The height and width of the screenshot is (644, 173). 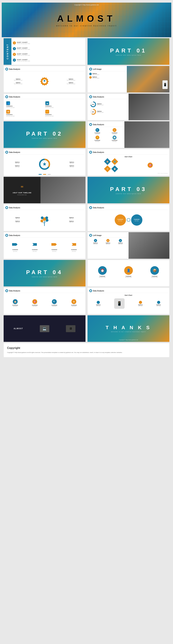 What do you see at coordinates (25, 105) in the screenshot?
I see `customer-1: 👥 Customers text here text here` at bounding box center [25, 105].